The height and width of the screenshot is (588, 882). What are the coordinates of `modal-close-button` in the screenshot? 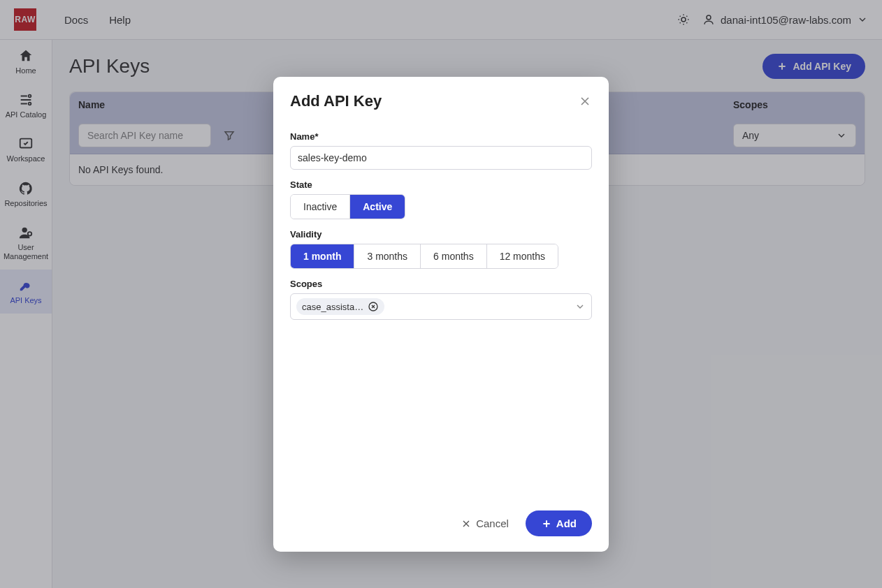 It's located at (585, 101).